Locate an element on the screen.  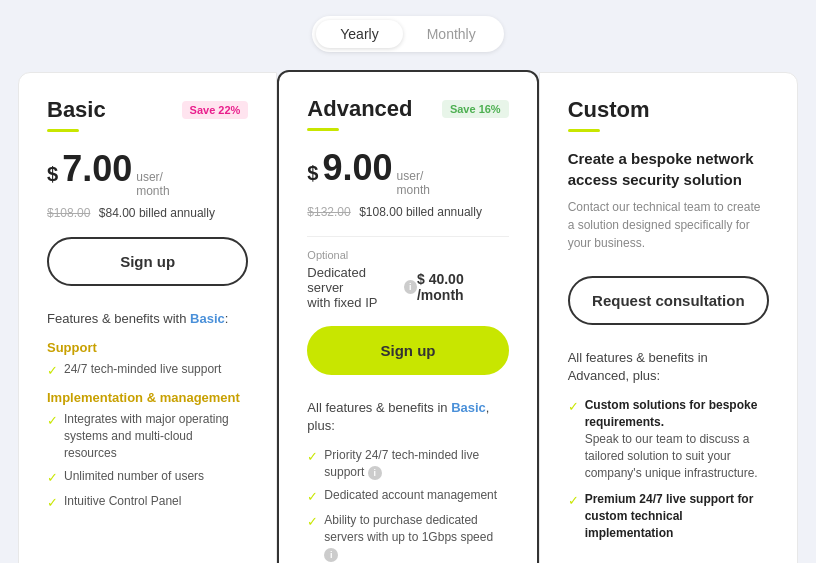
custom-underline is located at coordinates (584, 130).